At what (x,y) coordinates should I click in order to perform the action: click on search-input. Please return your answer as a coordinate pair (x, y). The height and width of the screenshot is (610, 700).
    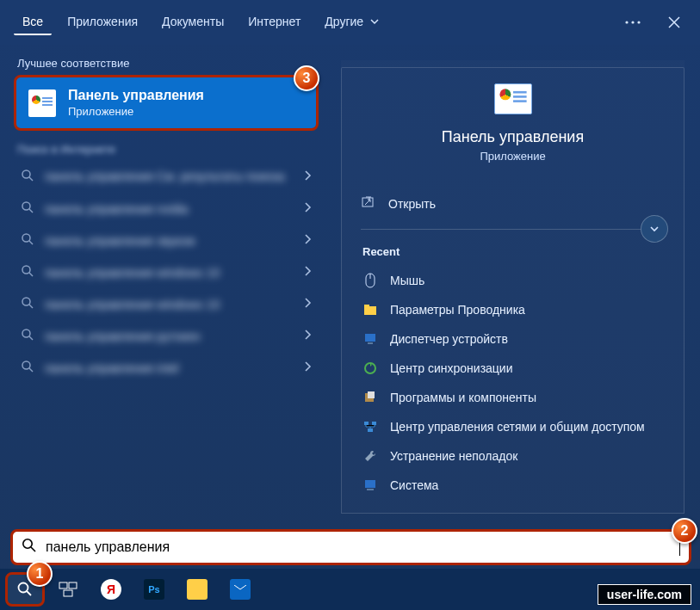
    Looking at the image, I should click on (358, 547).